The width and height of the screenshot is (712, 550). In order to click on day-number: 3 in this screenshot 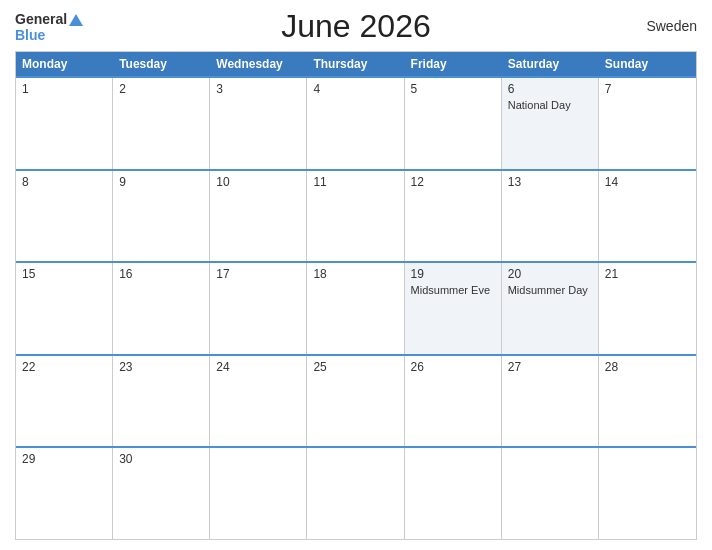, I will do `click(258, 89)`.